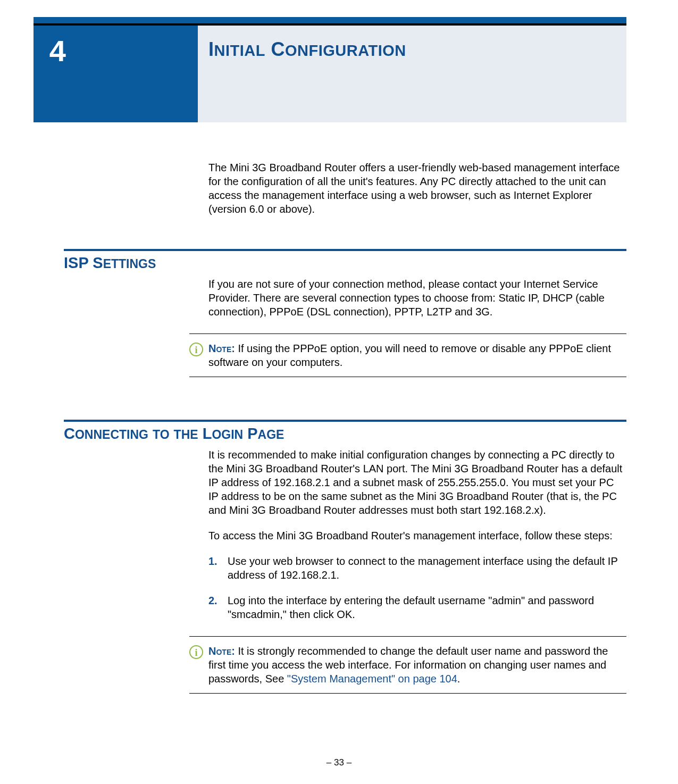 The width and height of the screenshot is (678, 784). Describe the element at coordinates (218, 607) in the screenshot. I see `step-number: 2.` at that location.